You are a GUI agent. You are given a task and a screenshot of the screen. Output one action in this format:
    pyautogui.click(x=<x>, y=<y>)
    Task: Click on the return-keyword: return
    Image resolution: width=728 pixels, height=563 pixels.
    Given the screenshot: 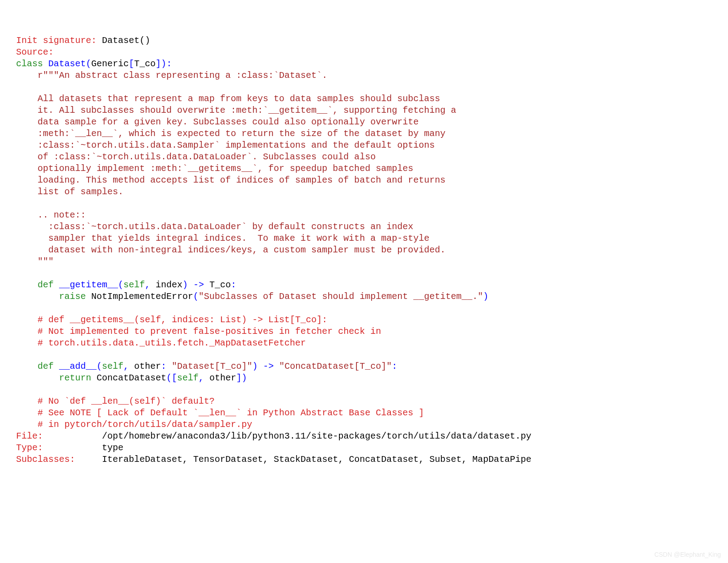 What is the action you would take?
    pyautogui.click(x=54, y=378)
    